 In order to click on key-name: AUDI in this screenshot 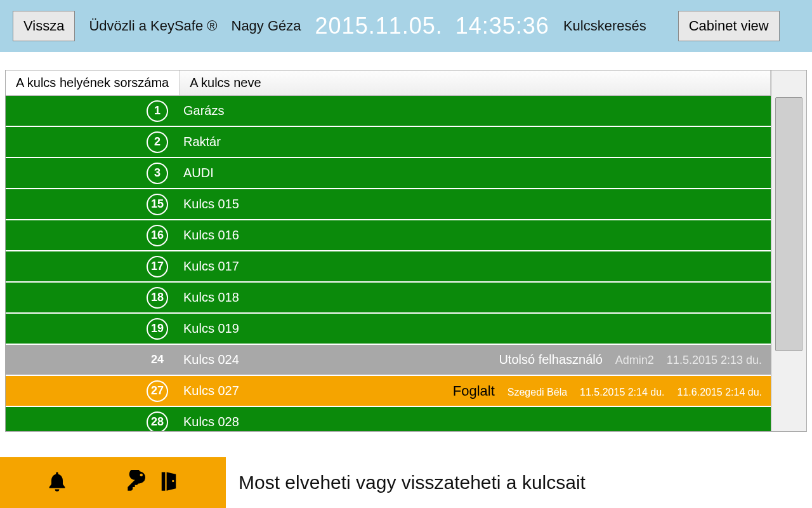, I will do `click(473, 173)`.